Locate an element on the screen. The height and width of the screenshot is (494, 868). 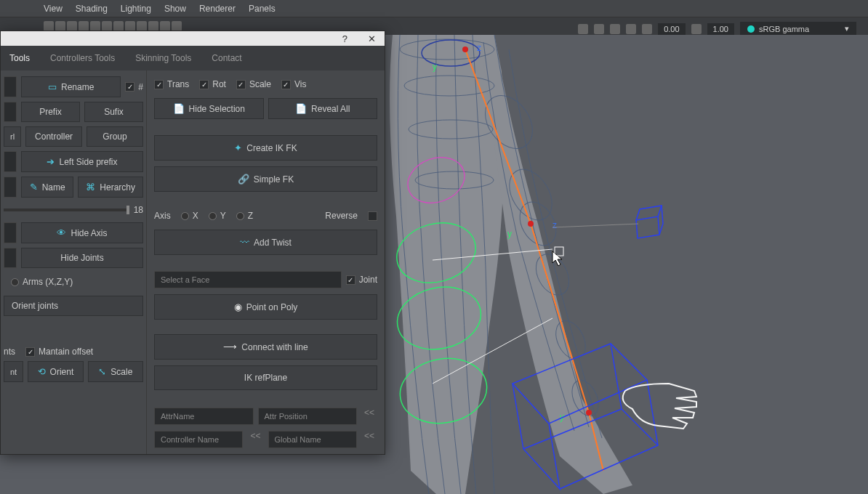
orient-joints-button: Orient joints is located at coordinates (73, 306).